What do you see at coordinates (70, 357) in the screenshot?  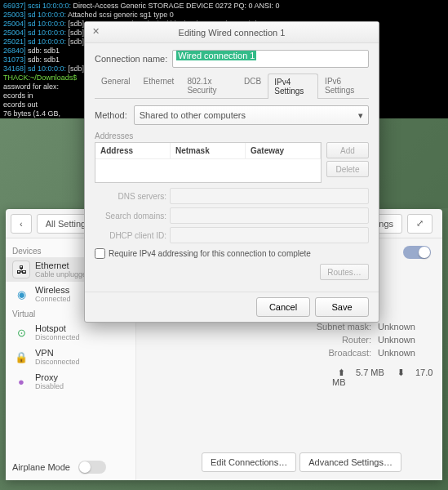 I see `sidebar-item-vpn: 🔒 VPNDisconnected` at bounding box center [70, 357].